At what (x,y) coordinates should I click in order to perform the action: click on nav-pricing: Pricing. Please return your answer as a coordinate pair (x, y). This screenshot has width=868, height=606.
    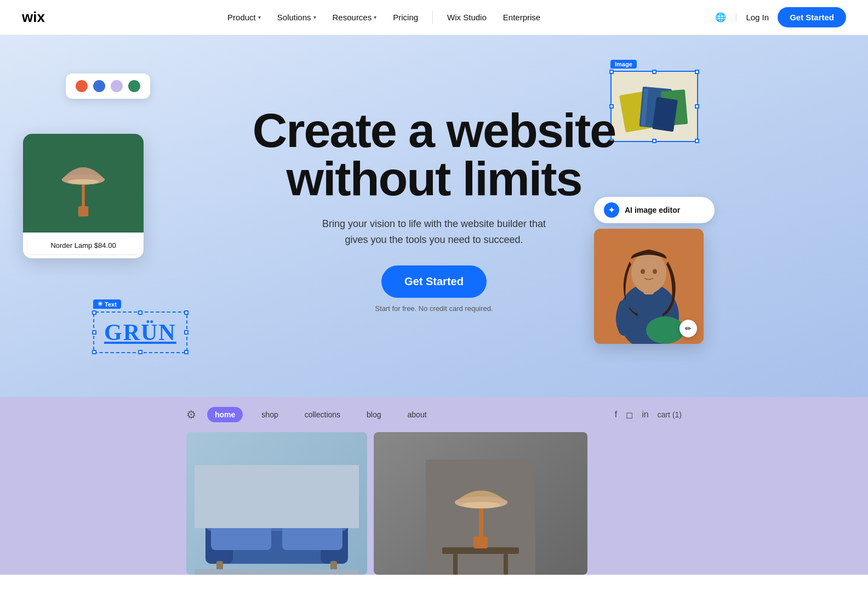
    Looking at the image, I should click on (406, 18).